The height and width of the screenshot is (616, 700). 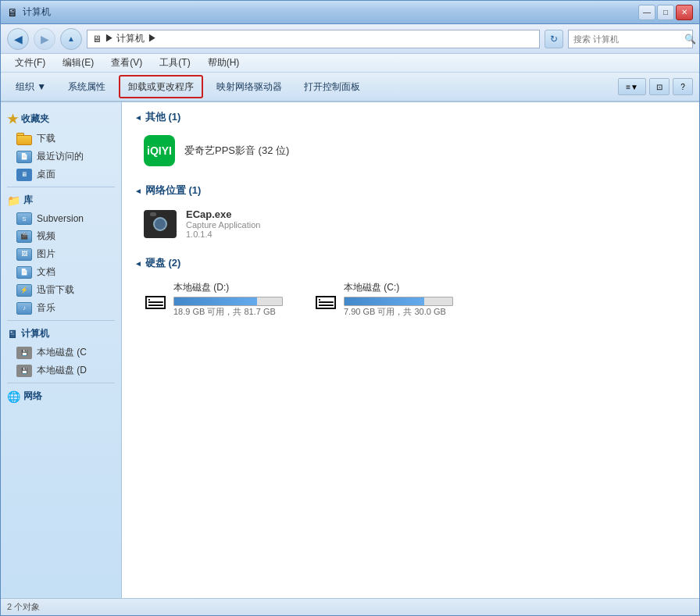 I want to click on iqiyi-item: iQIYI 爱奇艺PPS影音 (32 位), so click(x=411, y=151).